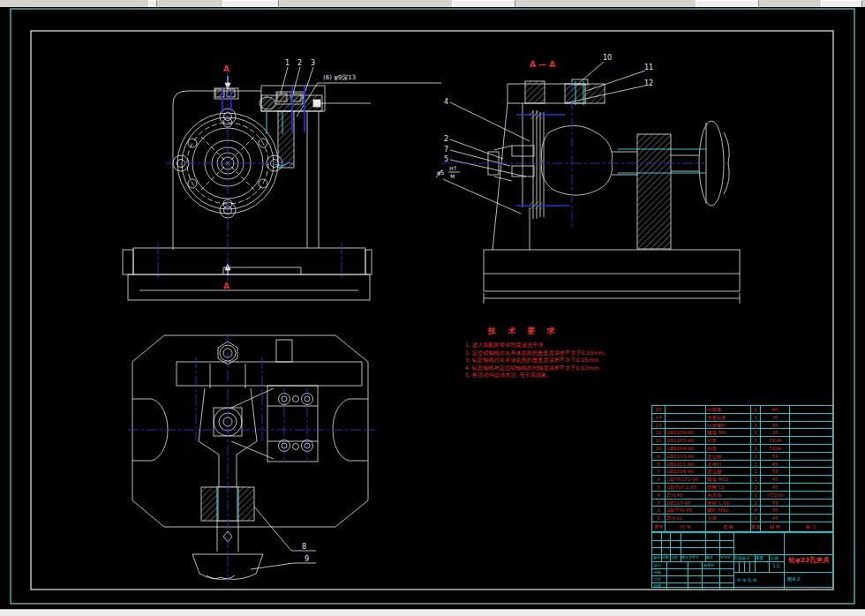  I want to click on table-row: 9GB2203-80定位销1T8, so click(742, 457).